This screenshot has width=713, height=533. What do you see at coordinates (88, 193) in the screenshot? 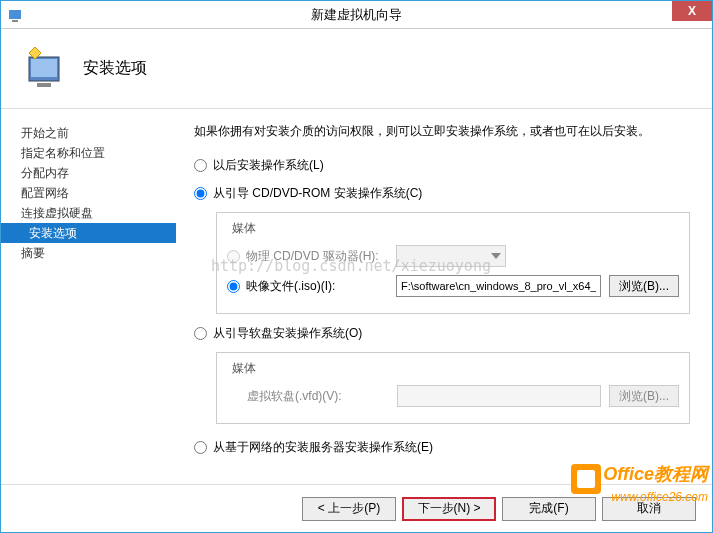
I see `sidebar-item-network: 配置网络` at bounding box center [88, 193].